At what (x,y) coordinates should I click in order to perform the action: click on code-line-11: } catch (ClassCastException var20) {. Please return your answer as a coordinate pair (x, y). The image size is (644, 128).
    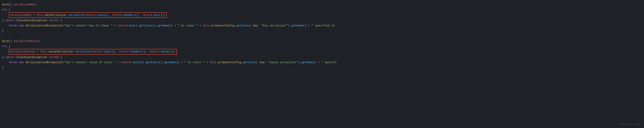
    Looking at the image, I should click on (322, 57).